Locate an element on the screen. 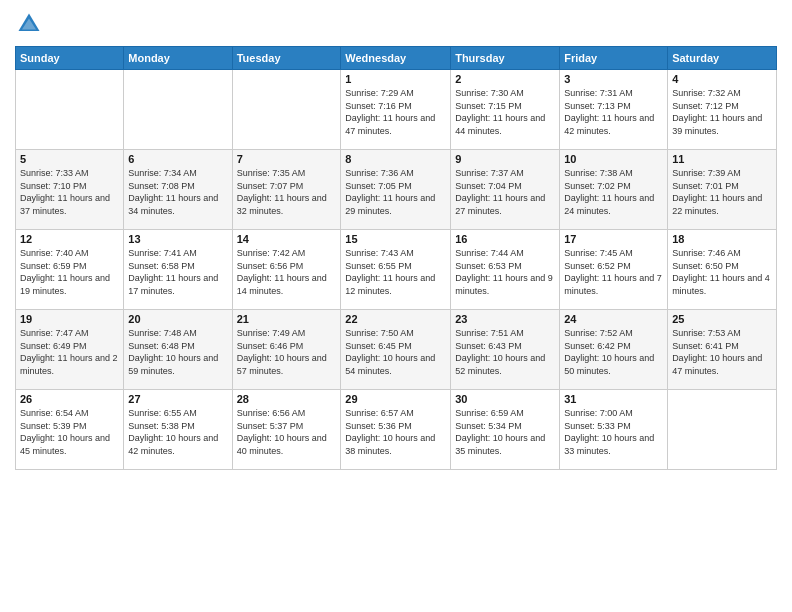  calendar-week-row: 26Sunrise: 6:54 AM Sunset: 5:39 PM Dayli… is located at coordinates (396, 430).